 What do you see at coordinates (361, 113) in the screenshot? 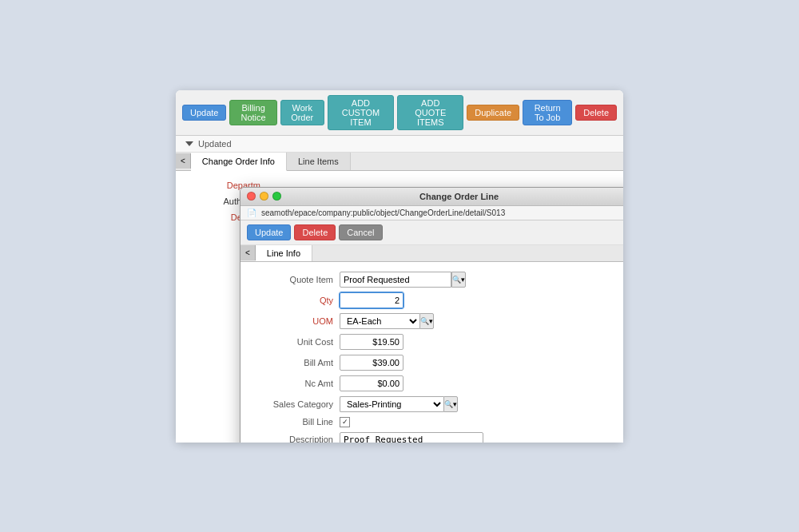
I see `add-custom-item-button: ADD CUSTOM ITEM` at bounding box center [361, 113].